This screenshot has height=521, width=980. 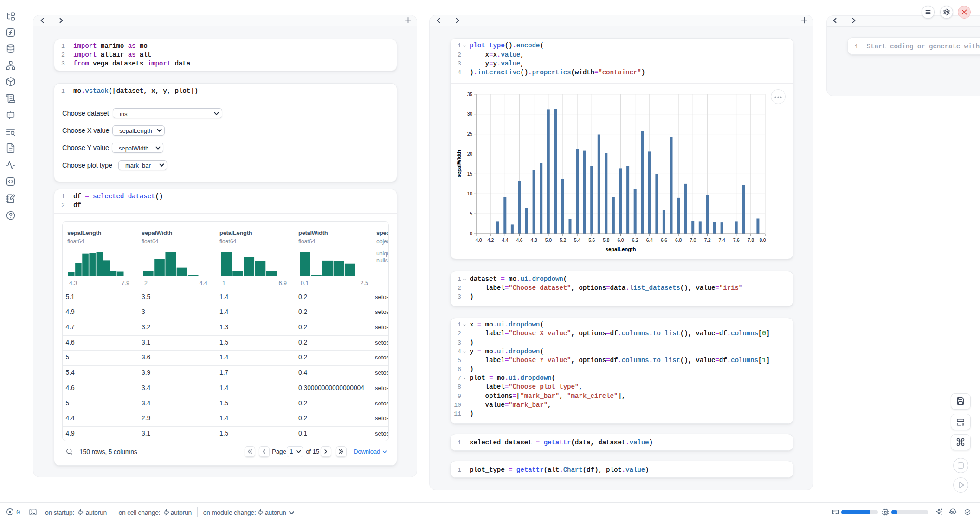 What do you see at coordinates (534, 240) in the screenshot?
I see `svg-text: 4.8` at bounding box center [534, 240].